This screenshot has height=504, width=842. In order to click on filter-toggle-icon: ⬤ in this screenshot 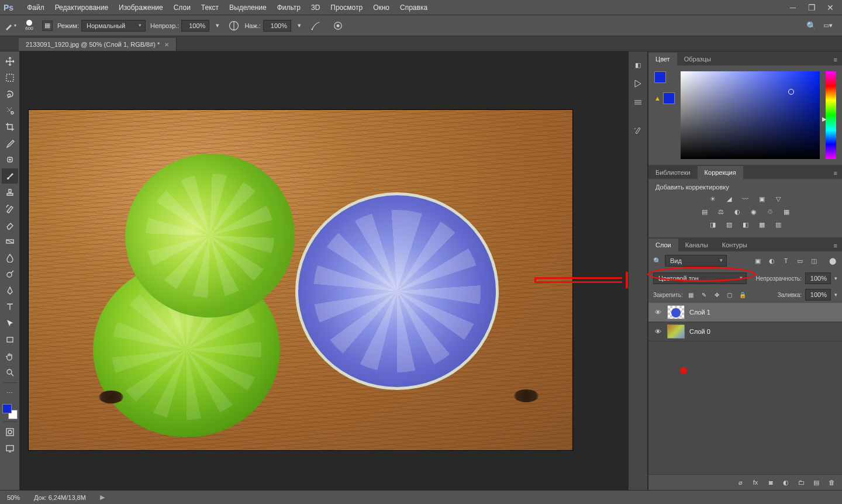, I will do `click(833, 261)`.